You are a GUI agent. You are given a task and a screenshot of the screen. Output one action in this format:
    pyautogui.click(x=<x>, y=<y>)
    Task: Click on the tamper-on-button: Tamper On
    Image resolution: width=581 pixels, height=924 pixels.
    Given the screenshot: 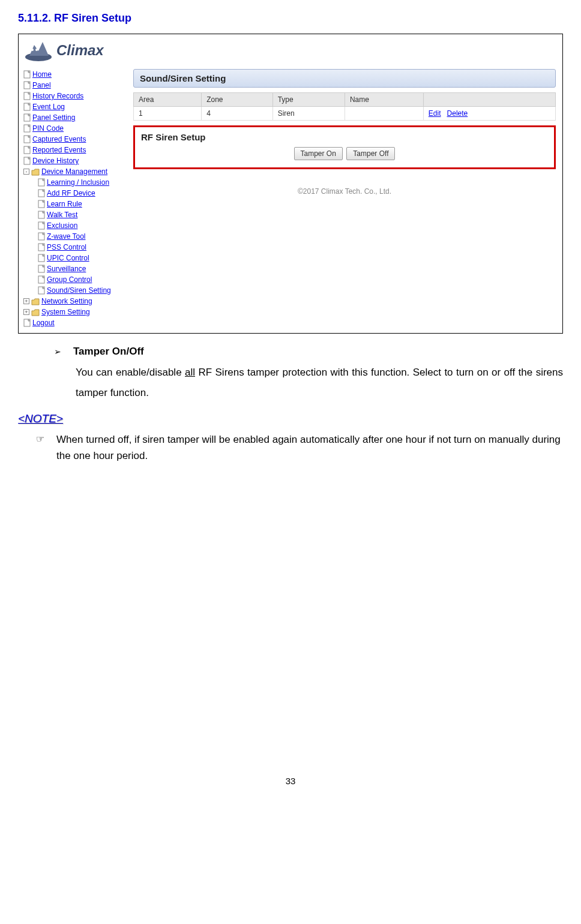 What is the action you would take?
    pyautogui.click(x=318, y=154)
    